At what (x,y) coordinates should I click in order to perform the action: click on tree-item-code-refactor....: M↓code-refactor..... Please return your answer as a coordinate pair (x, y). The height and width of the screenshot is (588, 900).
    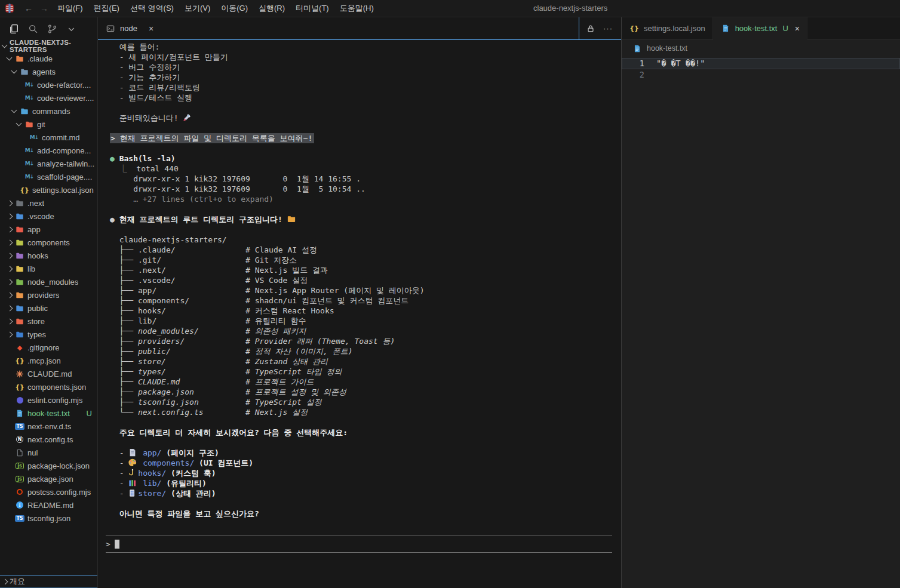
    Looking at the image, I should click on (49, 85).